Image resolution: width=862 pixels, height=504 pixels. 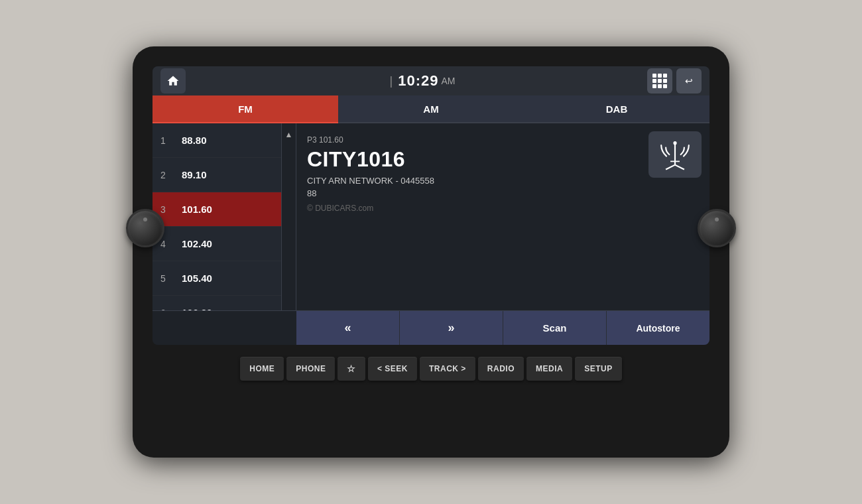 What do you see at coordinates (431, 81) in the screenshot?
I see `header-bar: | 10:29 AM ↩` at bounding box center [431, 81].